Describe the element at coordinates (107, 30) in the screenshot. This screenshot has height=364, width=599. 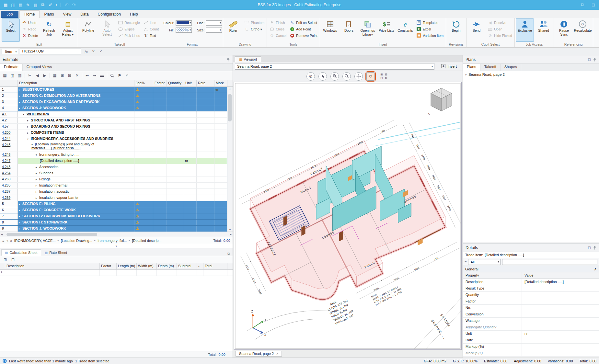
I see `auto-select-button: Auto Select` at that location.